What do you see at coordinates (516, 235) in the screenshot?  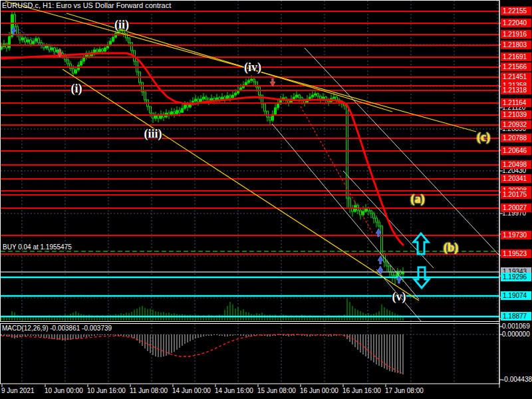 I see `level-price-tag: 1.19730` at bounding box center [516, 235].